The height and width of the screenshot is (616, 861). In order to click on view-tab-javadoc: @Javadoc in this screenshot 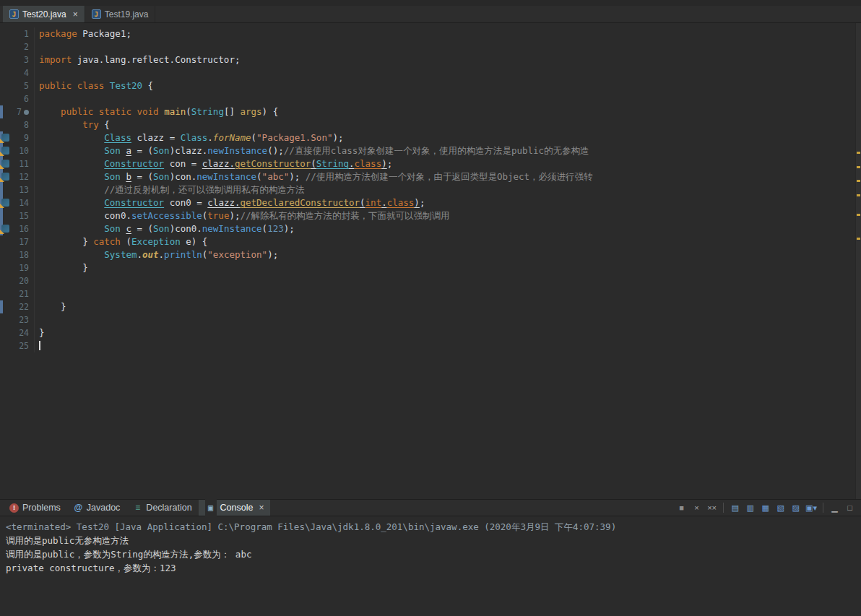, I will do `click(97, 508)`.